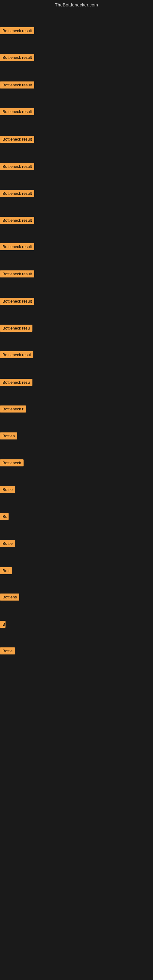 This screenshot has width=153, height=980. I want to click on bottleneck-label-15: Bottleneck r, so click(13, 409).